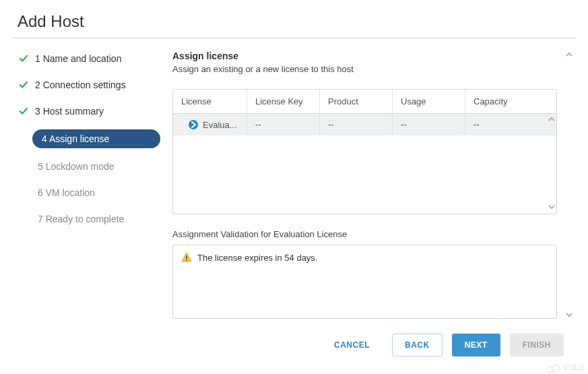 This screenshot has width=588, height=374. Describe the element at coordinates (88, 59) in the screenshot. I see `step-name-location: 1 Name and location` at that location.